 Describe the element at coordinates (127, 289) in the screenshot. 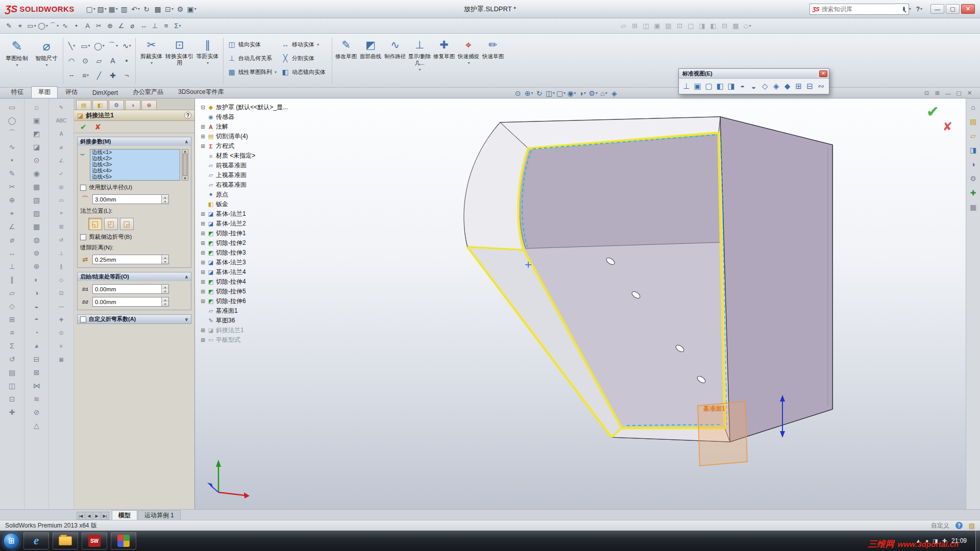

I see `start-offset-value: 0.00mm` at that location.